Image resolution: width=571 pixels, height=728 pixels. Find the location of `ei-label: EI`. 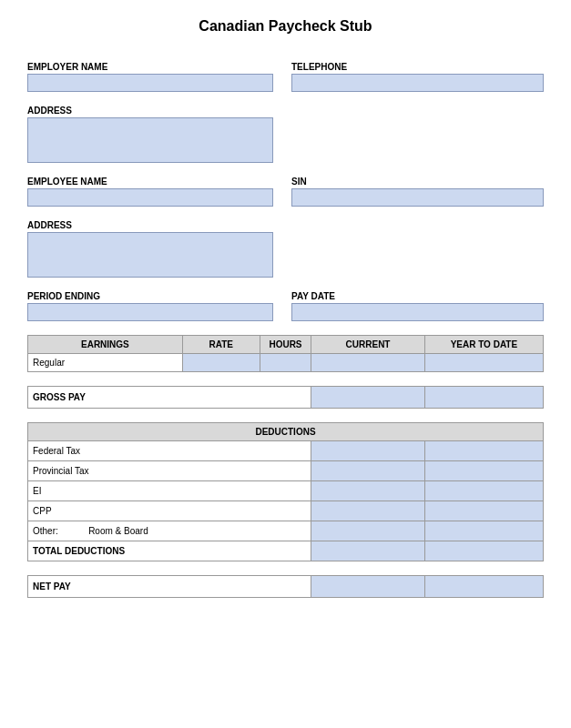

ei-label: EI is located at coordinates (169, 491).